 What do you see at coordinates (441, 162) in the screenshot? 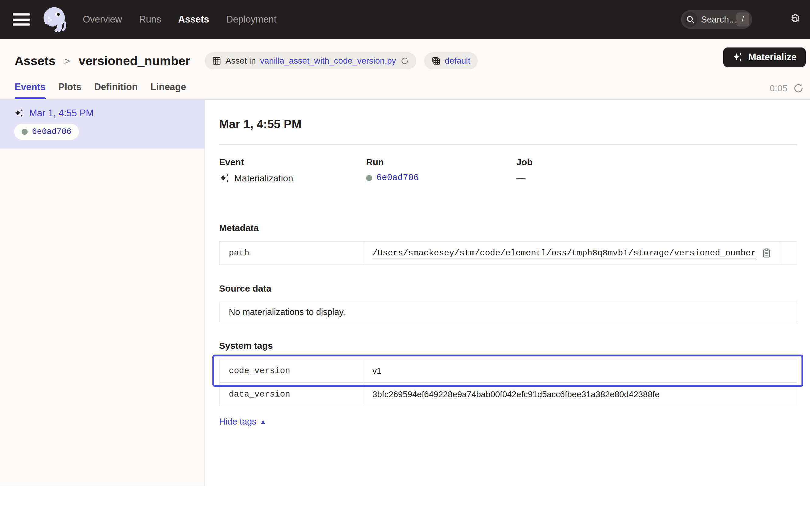
I see `run-column-label: Run` at bounding box center [441, 162].